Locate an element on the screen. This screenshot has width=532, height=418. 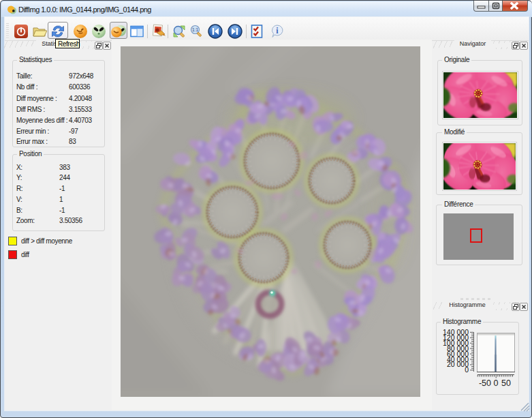
svg-text: 50 is located at coordinates (506, 383).